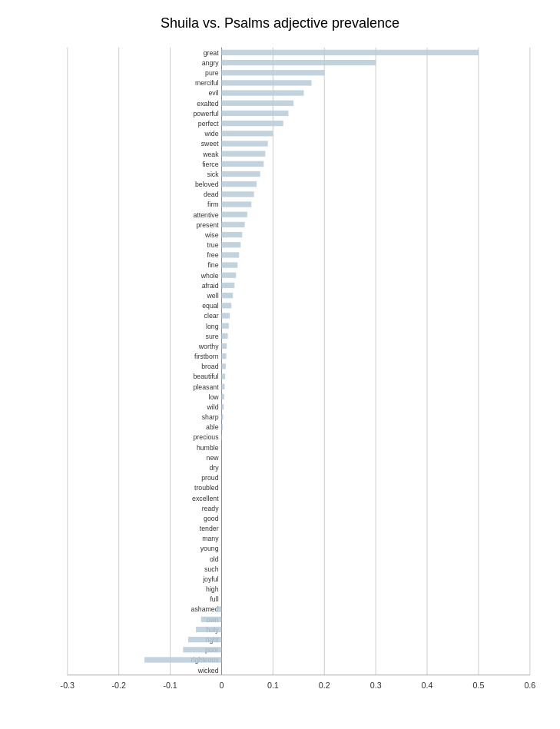  I want to click on svg-text: new, so click(214, 458).